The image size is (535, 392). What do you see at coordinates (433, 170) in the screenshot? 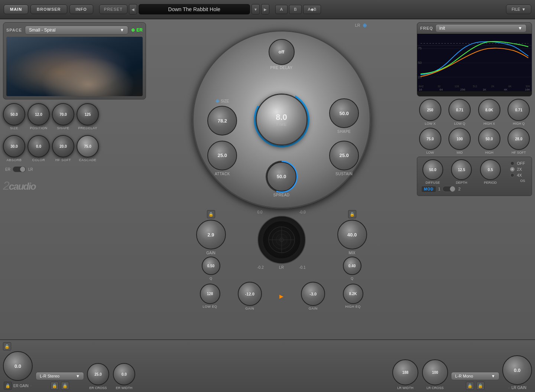
I see `diffuse-knob: 50.0` at bounding box center [433, 170].